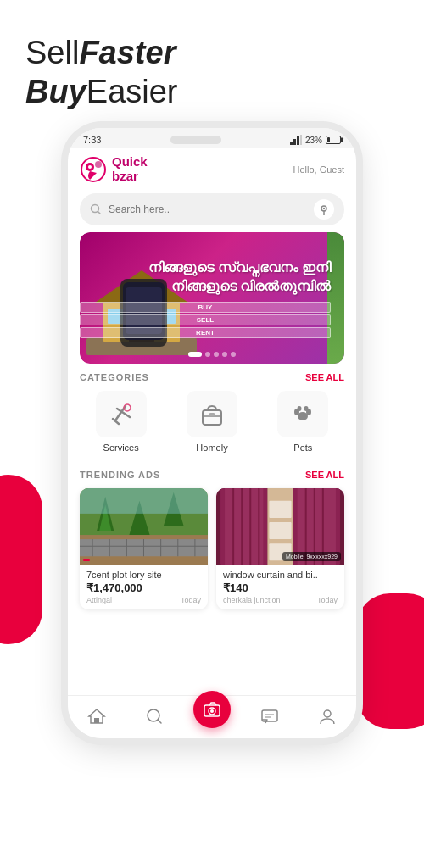  I want to click on services-label: Services, so click(121, 448).